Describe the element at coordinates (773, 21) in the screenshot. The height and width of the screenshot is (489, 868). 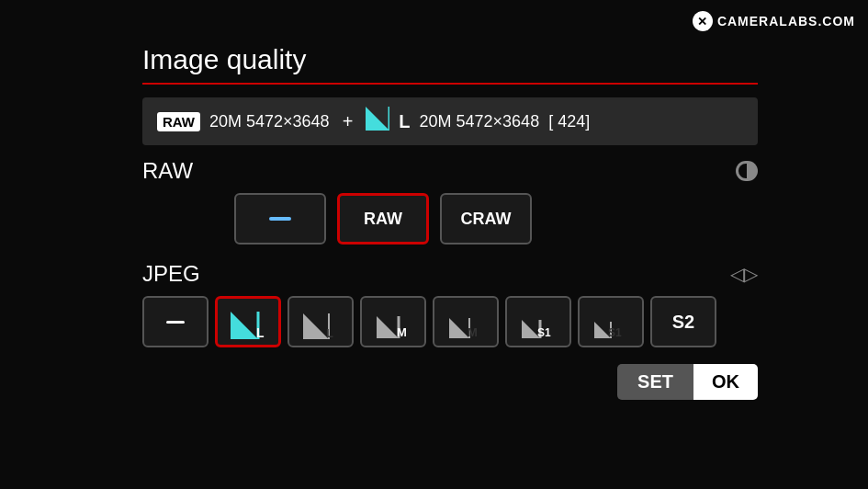
I see `watermark: ✕ CAMERALABS.COM` at that location.